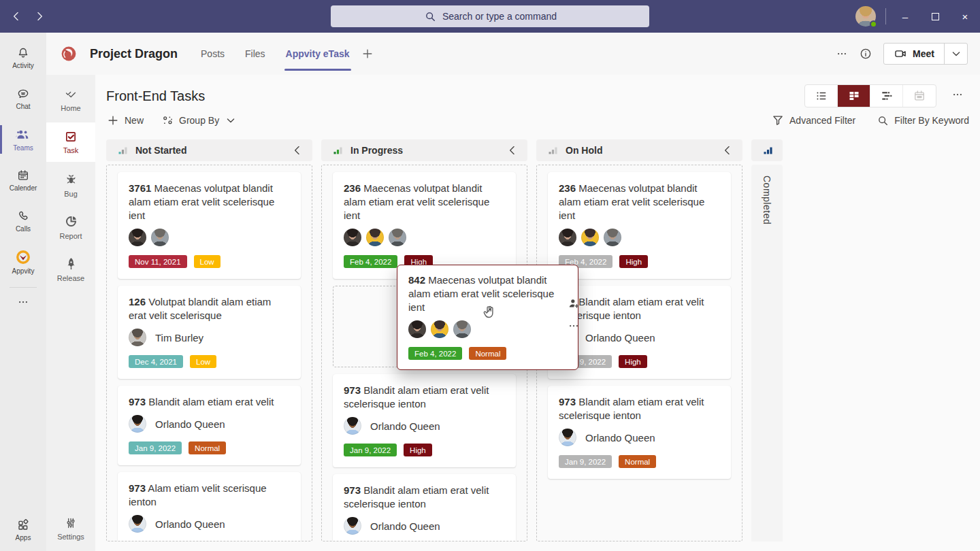 The height and width of the screenshot is (551, 980). Describe the element at coordinates (23, 99) in the screenshot. I see `app-rail-item-chat: Chat` at that location.